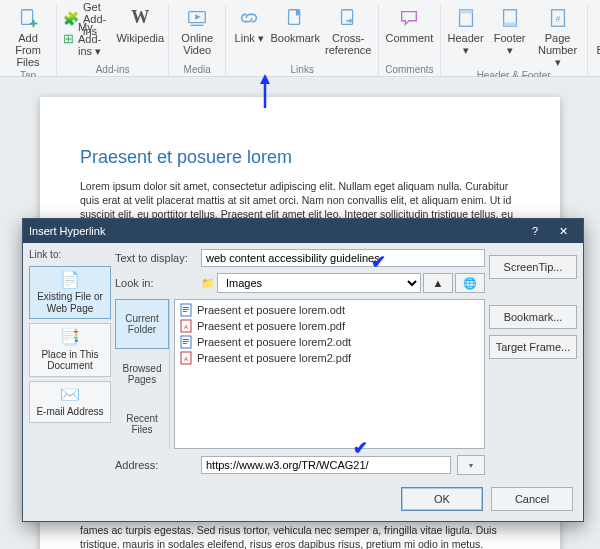 The image size is (600, 549). Describe the element at coordinates (348, 44) in the screenshot. I see `crossref-label: Cross-reference` at that location.